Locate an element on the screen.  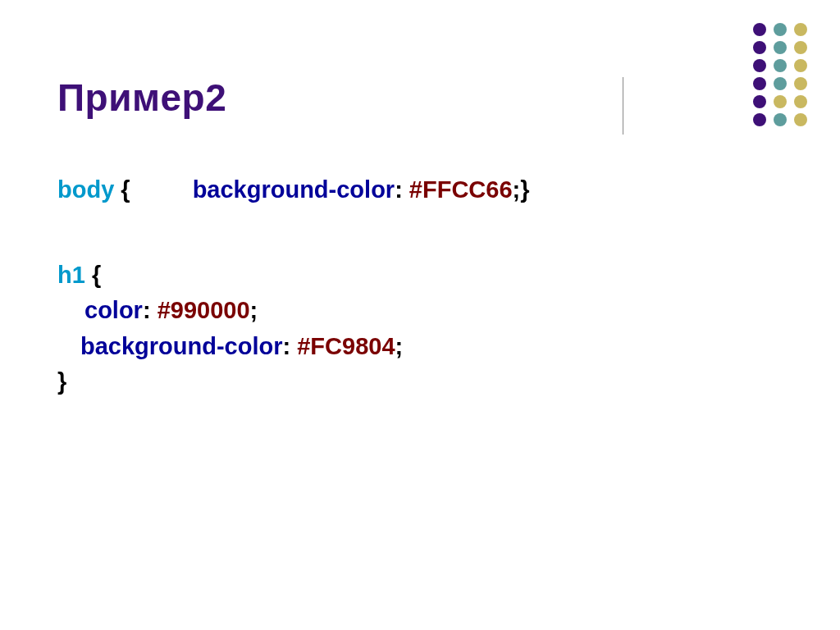
css-value: #990000 is located at coordinates (200, 310).